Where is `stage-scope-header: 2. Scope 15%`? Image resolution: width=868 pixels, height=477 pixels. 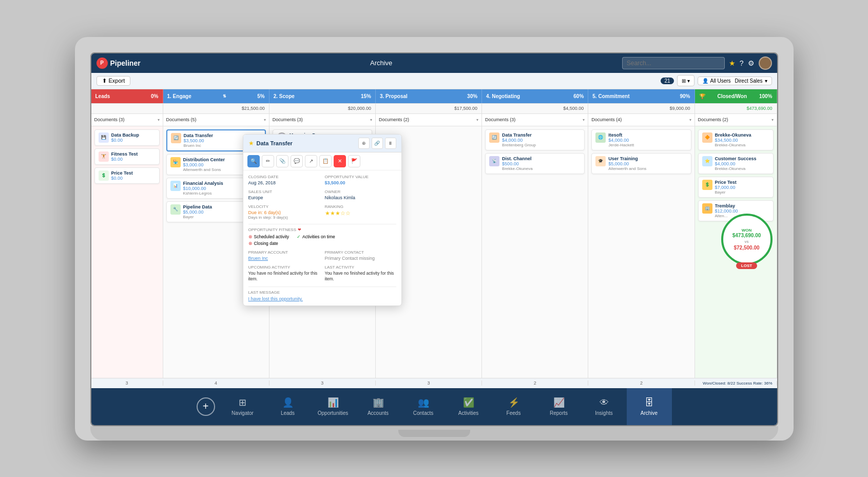
stage-scope-header: 2. Scope 15% is located at coordinates (322, 97).